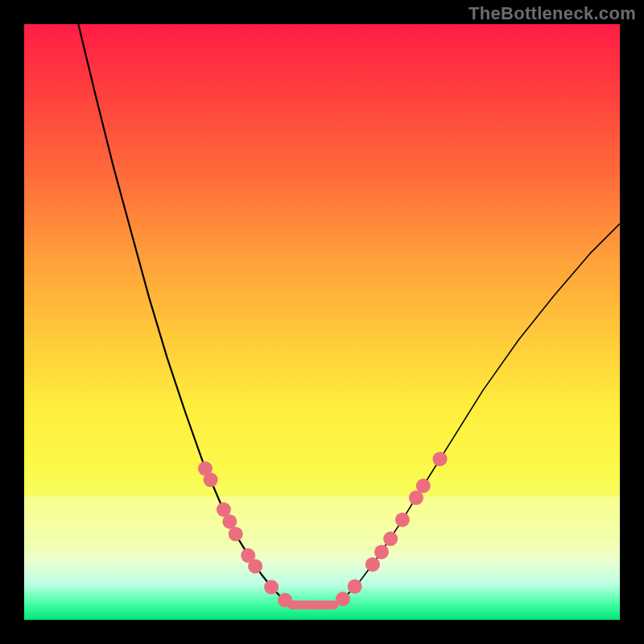  What do you see at coordinates (322, 526) in the screenshot?
I see `bottom-stripe-group` at bounding box center [322, 526].